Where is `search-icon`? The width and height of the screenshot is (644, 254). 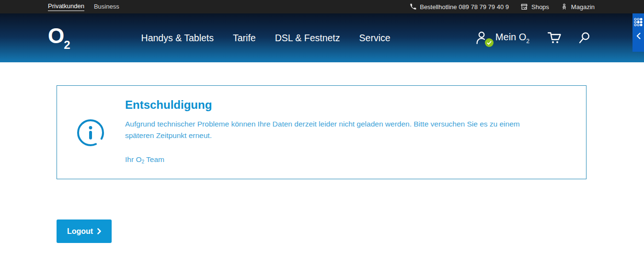
search-icon is located at coordinates (584, 38).